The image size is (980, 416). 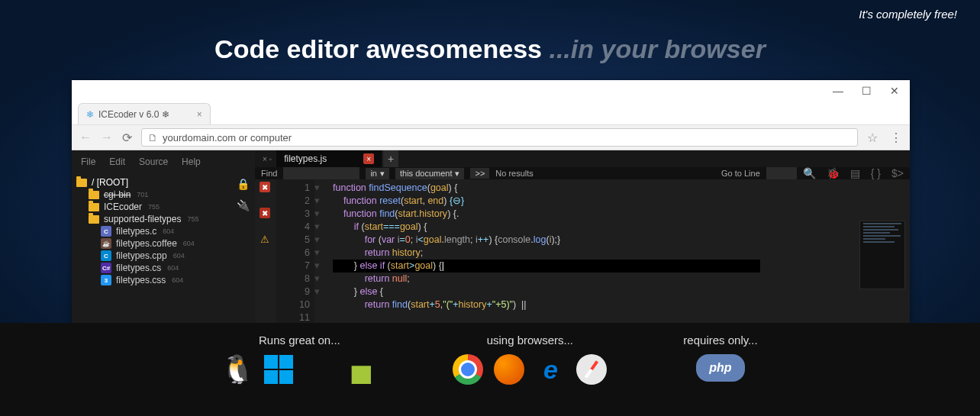 I want to click on footer-heading-req: requires only..., so click(x=720, y=340).